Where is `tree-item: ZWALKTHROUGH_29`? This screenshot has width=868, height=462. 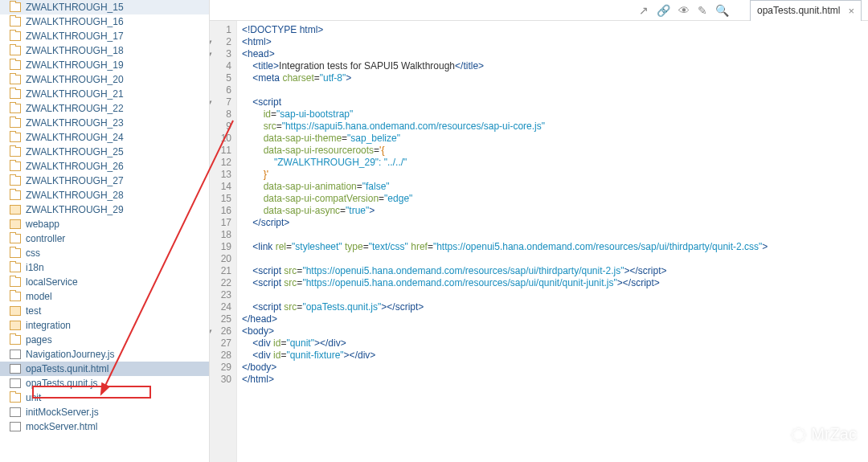
tree-item: ZWALKTHROUGH_29 is located at coordinates (104, 210).